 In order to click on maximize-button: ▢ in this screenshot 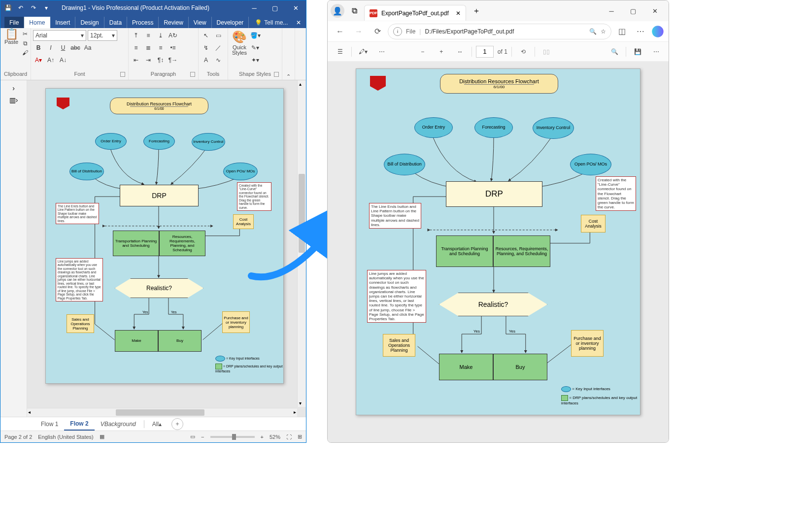, I will do `click(275, 8)`.